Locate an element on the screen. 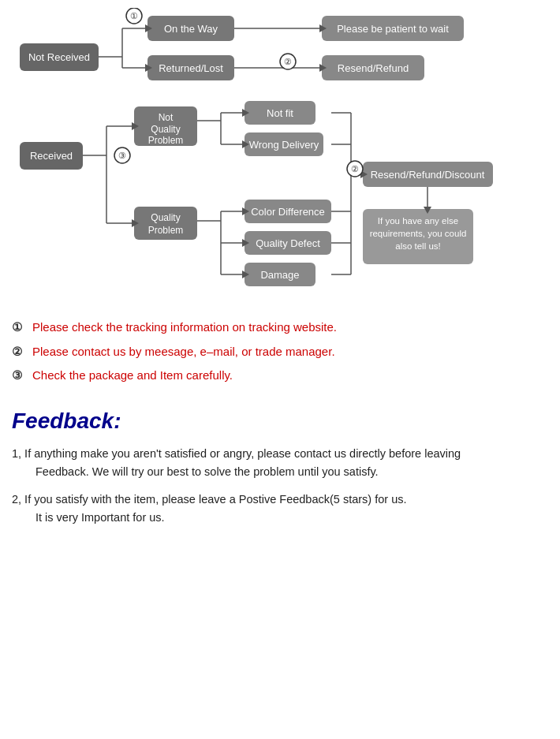 This screenshot has height=739, width=560. svg-text: If you have any else is located at coordinates (418, 221).